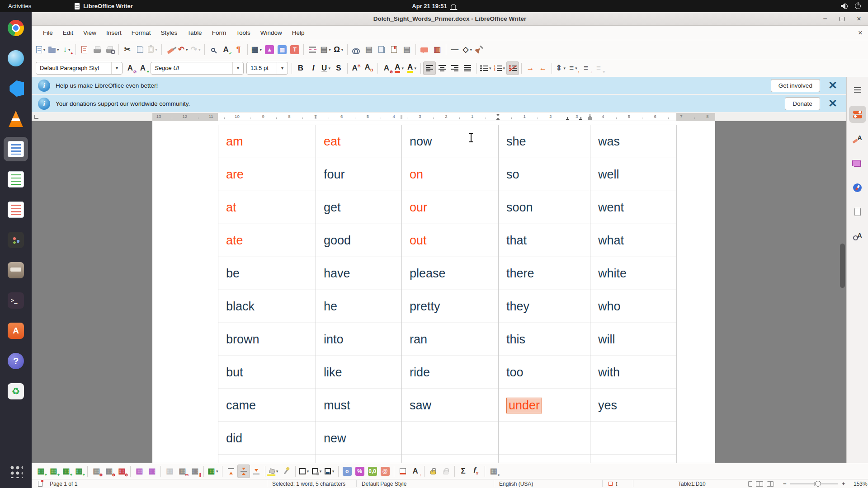 This screenshot has height=488, width=868. What do you see at coordinates (213, 471) in the screenshot?
I see `table-styles-button: ▦▾` at bounding box center [213, 471].